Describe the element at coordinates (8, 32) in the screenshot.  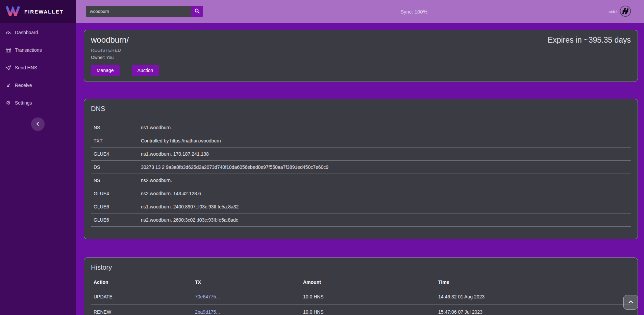
I see `dashboard-icon` at that location.